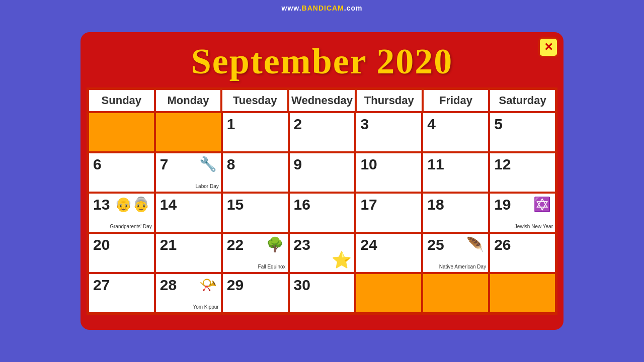 Image resolution: width=644 pixels, height=362 pixels. What do you see at coordinates (188, 204) in the screenshot?
I see `day-number: 14` at bounding box center [188, 204].